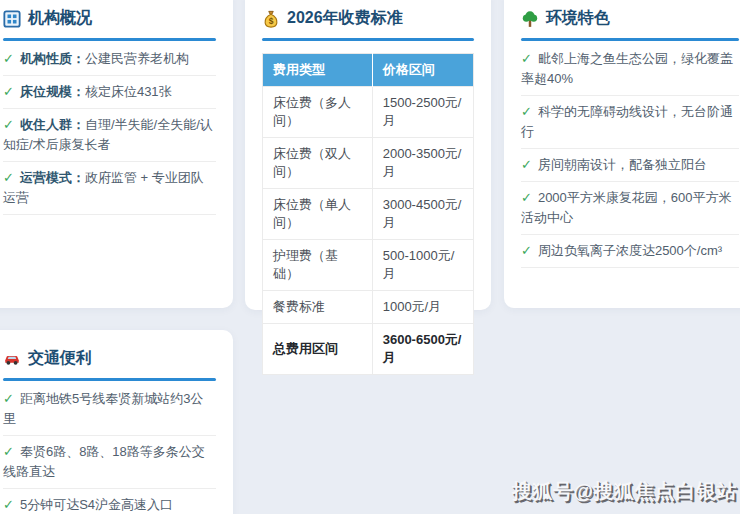  Describe the element at coordinates (110, 136) in the screenshot. I see `checklist-item: ✓收住人群：自理/半失能/全失能/认知症/术后康复长者` at that location.